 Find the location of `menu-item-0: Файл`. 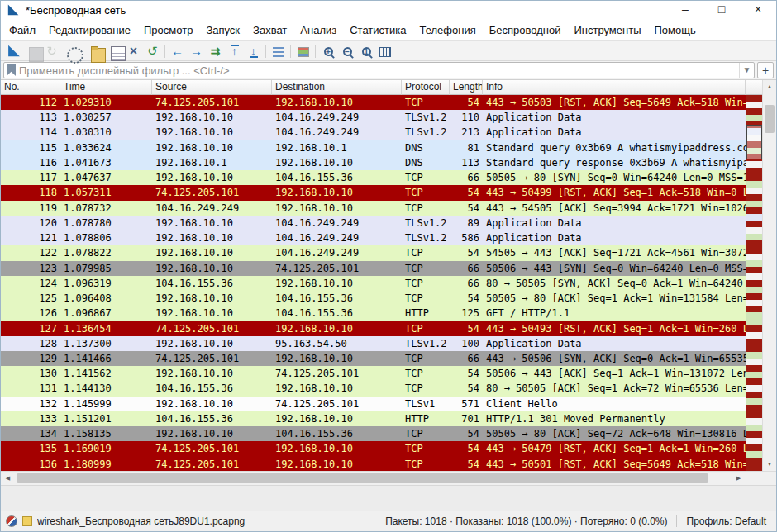

menu-item-0: Файл is located at coordinates (22, 30).